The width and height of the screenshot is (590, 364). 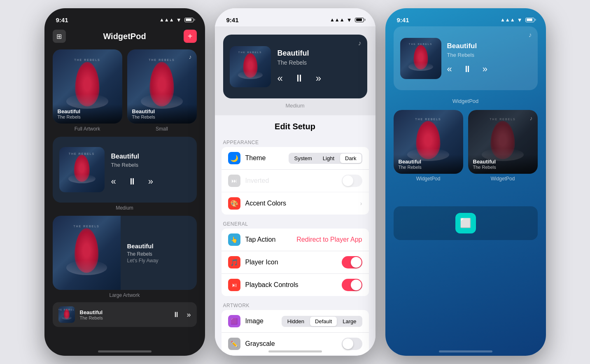 What do you see at coordinates (294, 181) in the screenshot?
I see `inverted-label: Inverted` at bounding box center [294, 181].